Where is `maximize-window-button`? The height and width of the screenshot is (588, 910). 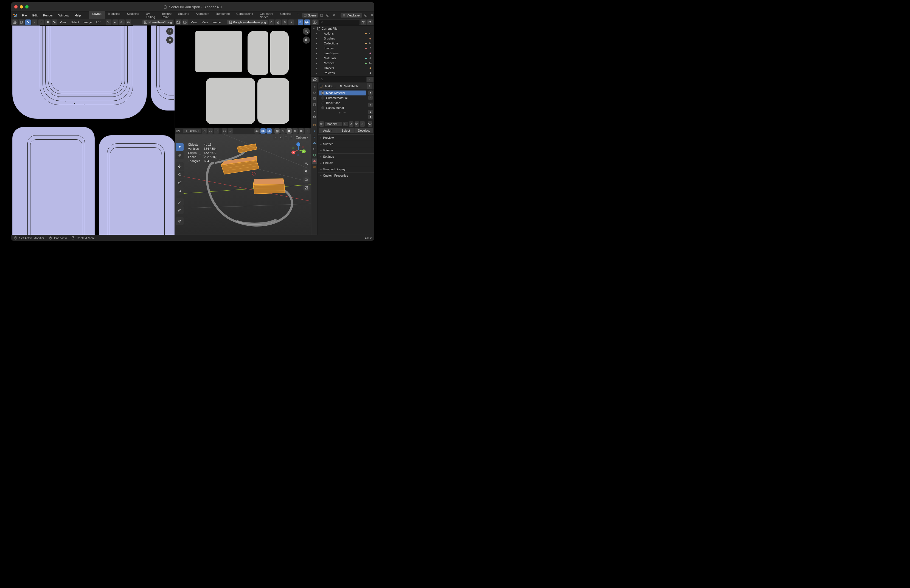
maximize-window-button is located at coordinates (27, 7).